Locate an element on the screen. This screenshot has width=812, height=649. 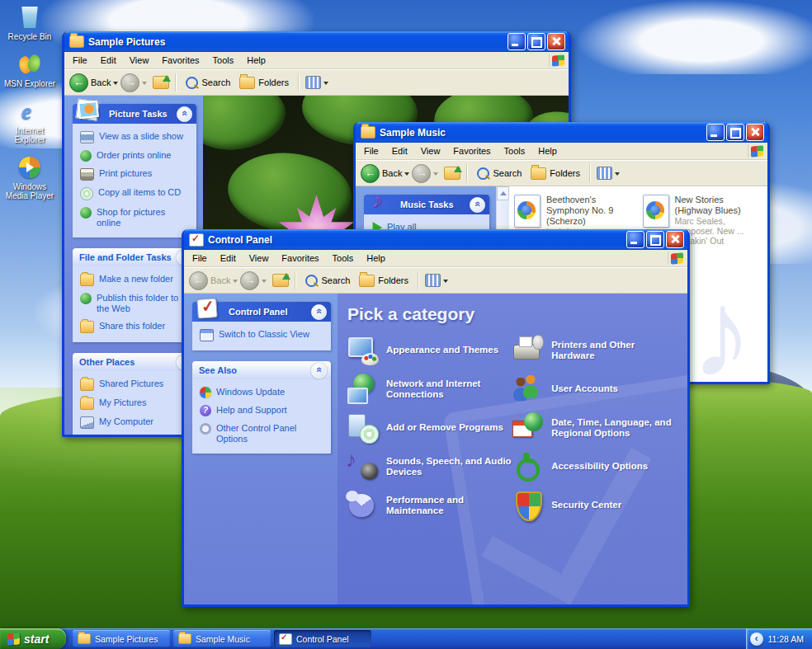
task-link: Copy all items to CD is located at coordinates (135, 194).